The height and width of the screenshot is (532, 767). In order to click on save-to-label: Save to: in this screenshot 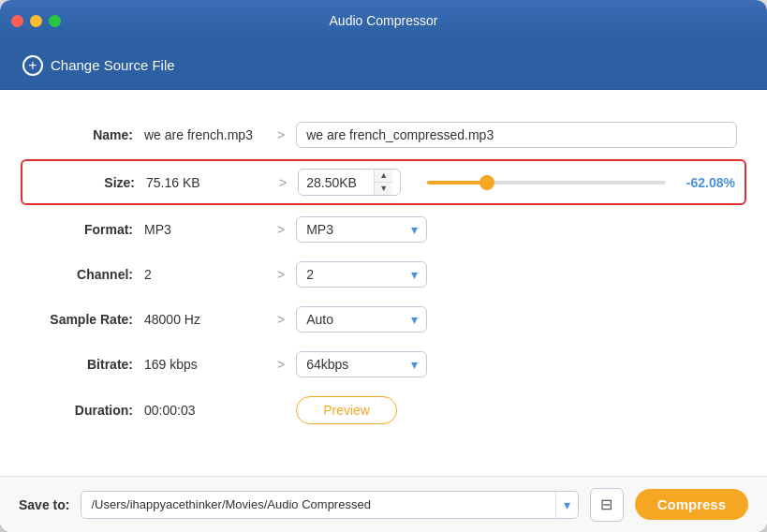, I will do `click(44, 505)`.